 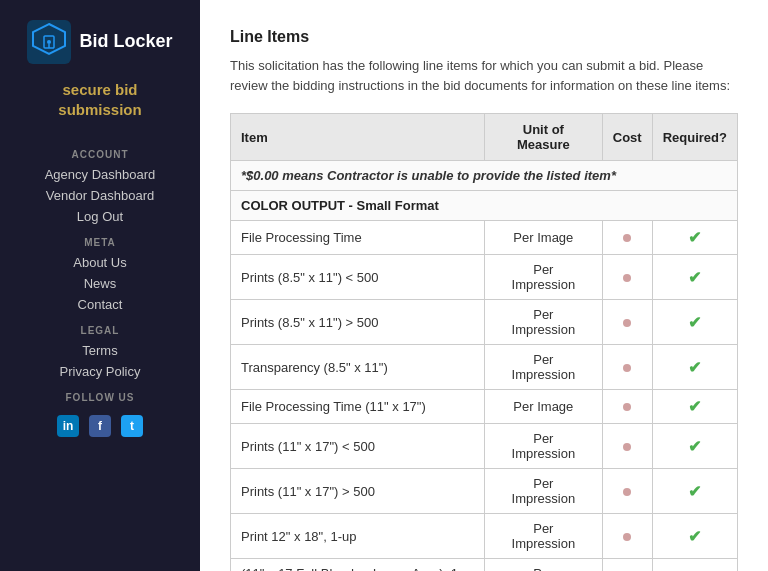 I want to click on logo-icon, so click(x=49, y=42).